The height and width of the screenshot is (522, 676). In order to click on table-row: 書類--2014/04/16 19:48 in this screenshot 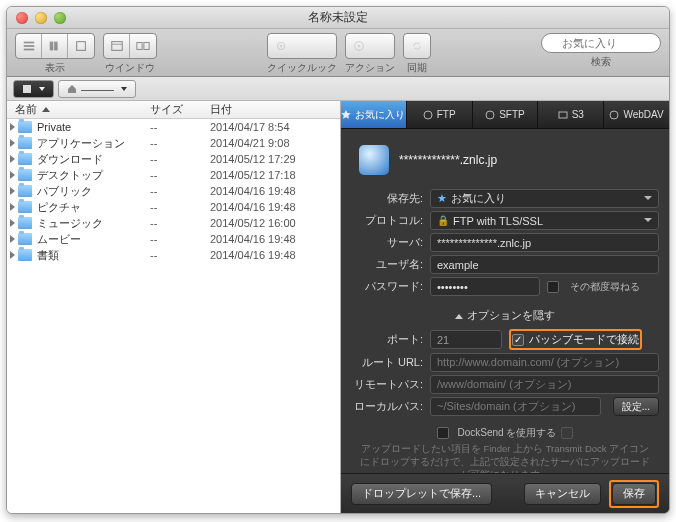, I will do `click(174, 255)`.